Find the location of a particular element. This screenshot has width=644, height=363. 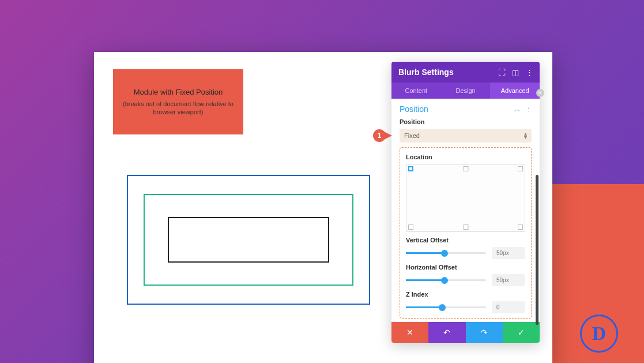

position-label: Position is located at coordinates (466, 122).